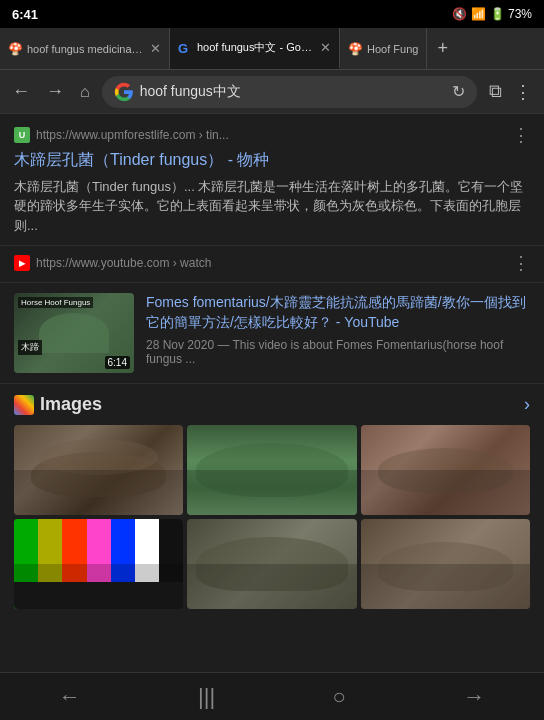 The image size is (544, 720). What do you see at coordinates (338, 333) in the screenshot?
I see `yt-info: Fomes fomentarius/木蹄靈芝能抗流感的馬蹄菌/教你一個找到它的簡…` at bounding box center [338, 333].